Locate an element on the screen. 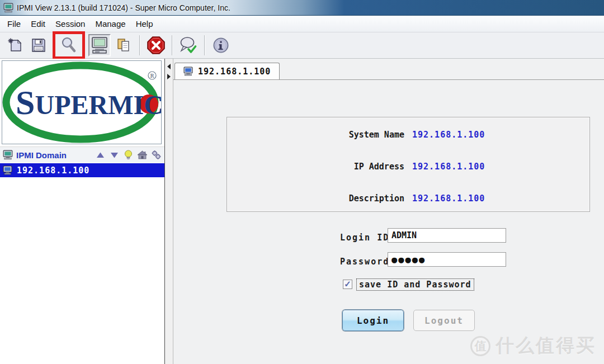 This screenshot has width=604, height=364. tab-host-session: 192.168.1.100 is located at coordinates (227, 71).